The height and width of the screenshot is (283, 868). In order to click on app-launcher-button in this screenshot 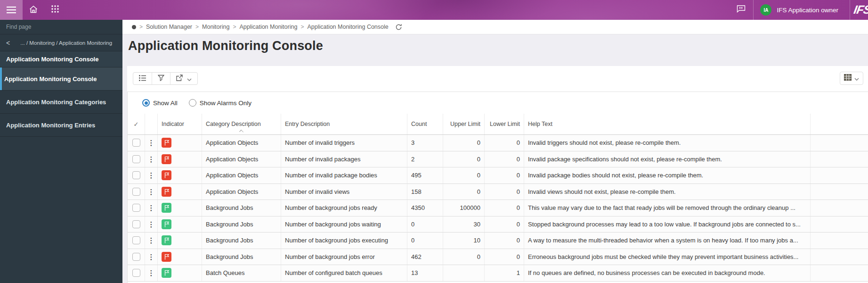, I will do `click(55, 10)`.